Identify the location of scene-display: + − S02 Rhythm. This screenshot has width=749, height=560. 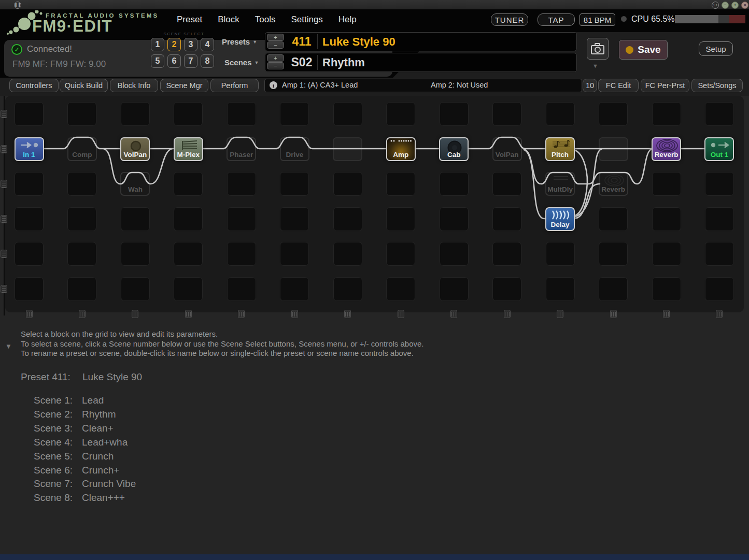
(421, 62).